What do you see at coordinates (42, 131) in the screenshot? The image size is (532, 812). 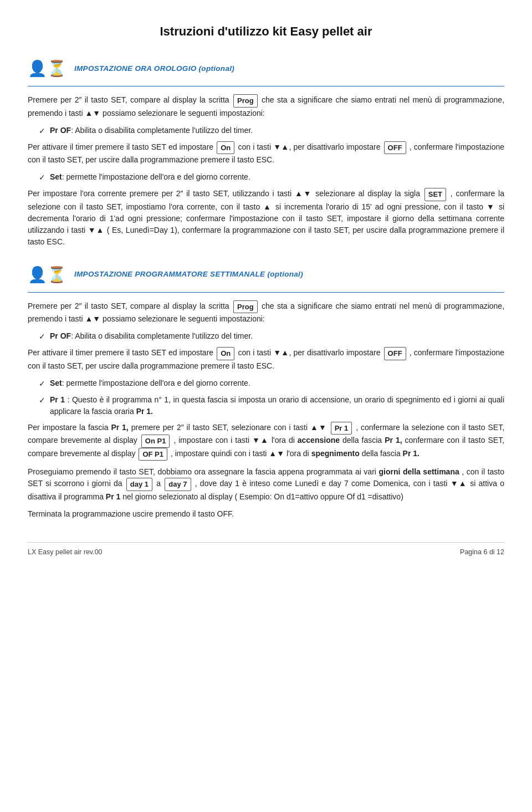 I see `checkmark-icon-1: ✓` at bounding box center [42, 131].